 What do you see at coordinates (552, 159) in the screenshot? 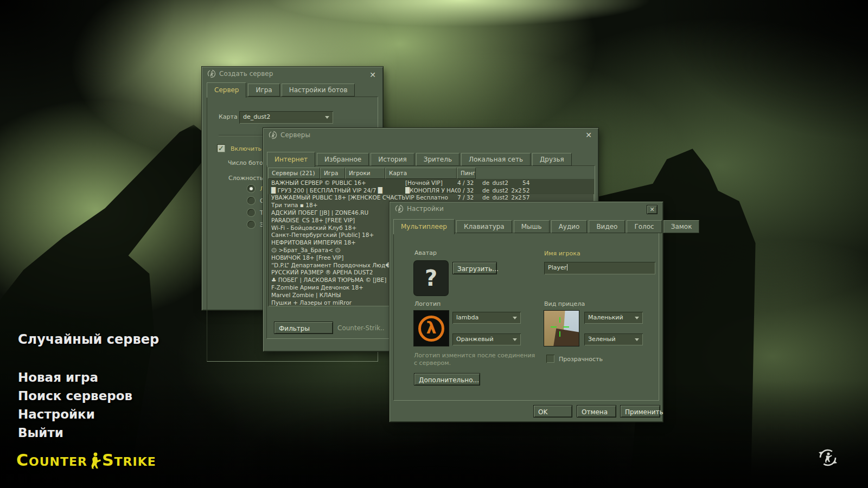
I see `tab: Друзья` at bounding box center [552, 159].